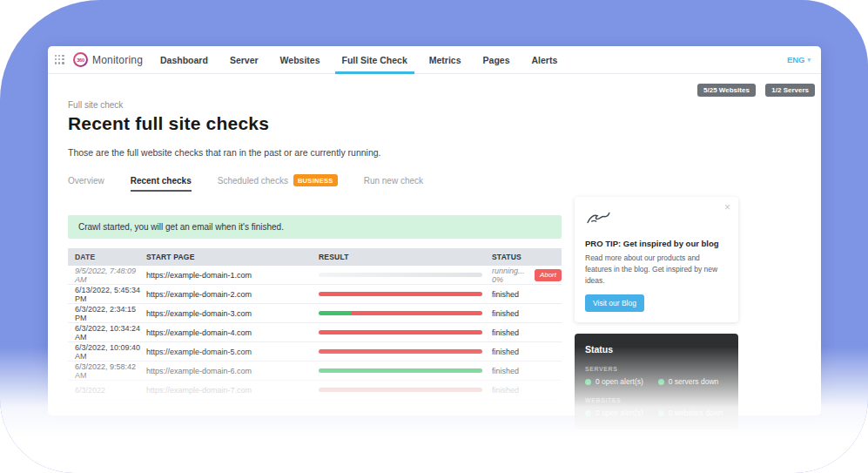 The height and width of the screenshot is (473, 868). What do you see at coordinates (434, 60) in the screenshot?
I see `top-nav: 360 Monitoring Dashboard Server Websites…` at bounding box center [434, 60].